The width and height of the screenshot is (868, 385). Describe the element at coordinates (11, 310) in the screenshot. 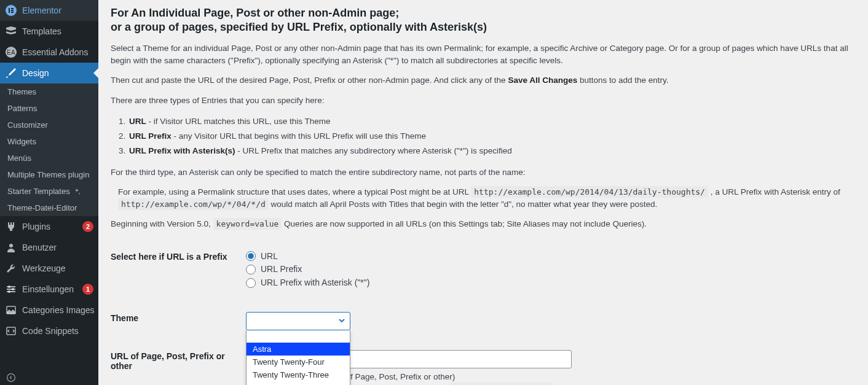

I see `categories-images-icon` at that location.